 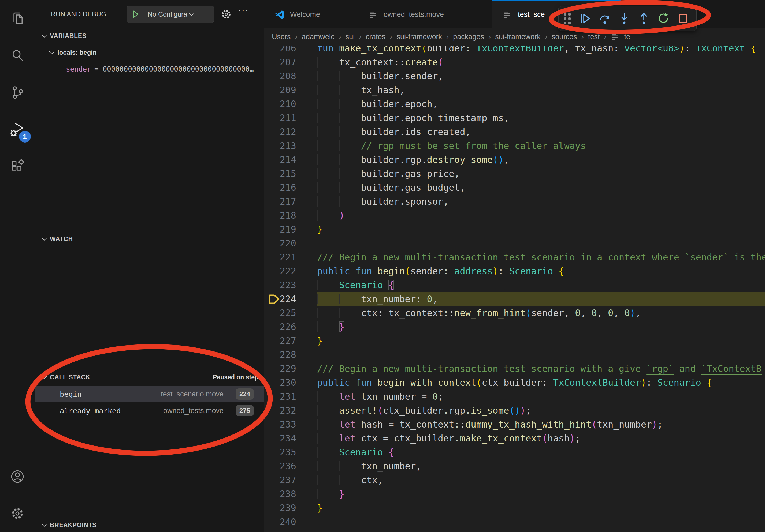 I want to click on breadcrumb-item: packages, so click(x=468, y=37).